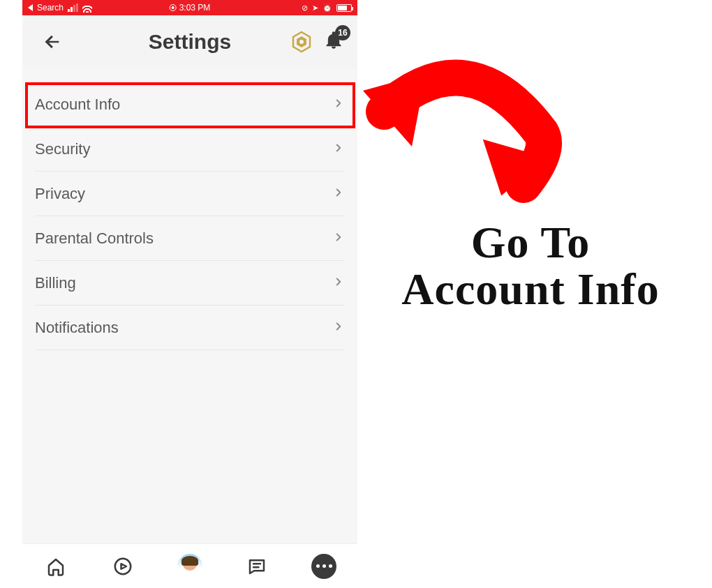 The width and height of the screenshot is (712, 588). What do you see at coordinates (531, 266) in the screenshot?
I see `annotation-text: Go To Account Info` at bounding box center [531, 266].